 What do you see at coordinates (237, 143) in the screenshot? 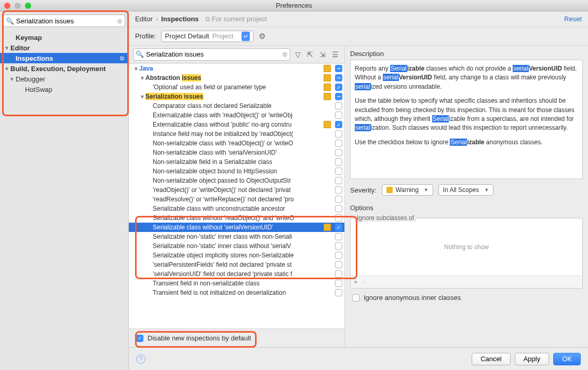
I see `tree-row: Non-serializable class with 'readObject(…` at bounding box center [237, 143].